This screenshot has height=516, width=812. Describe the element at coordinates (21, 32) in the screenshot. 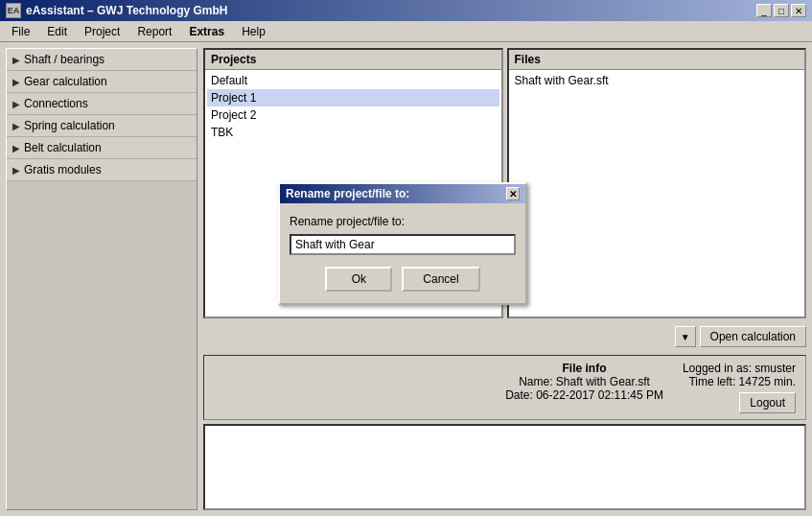

I see `menu-file: File` at that location.